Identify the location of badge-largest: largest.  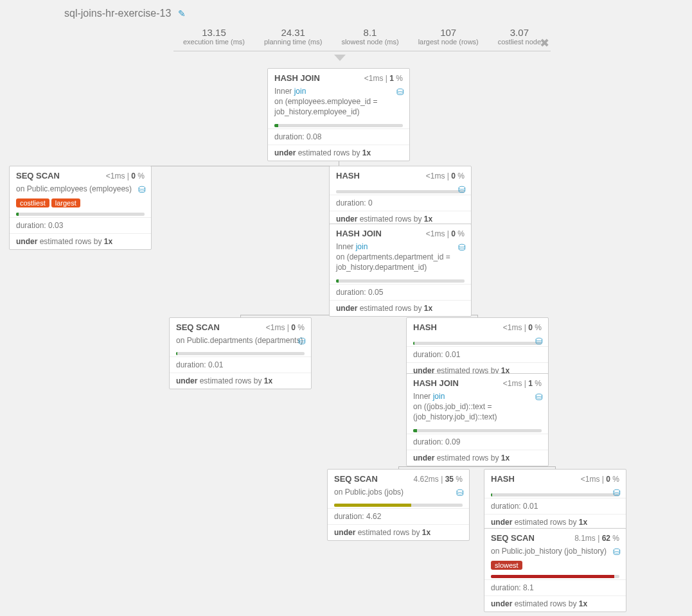
(66, 203).